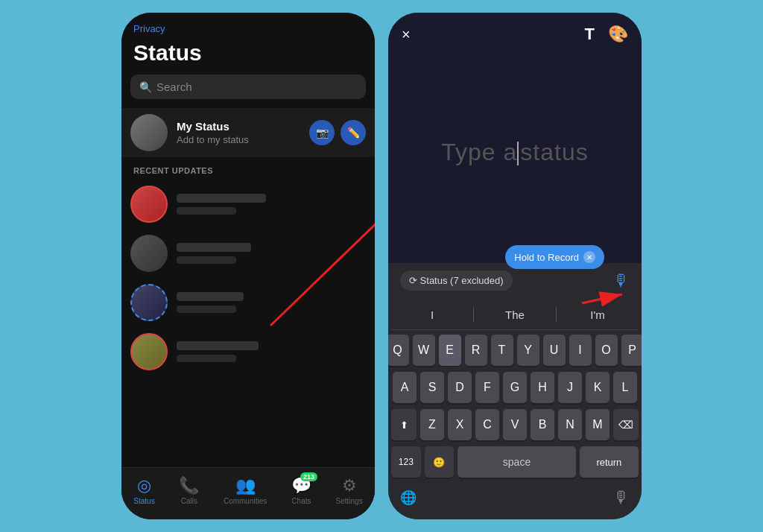  What do you see at coordinates (424, 350) in the screenshot?
I see `key-w: W` at bounding box center [424, 350].